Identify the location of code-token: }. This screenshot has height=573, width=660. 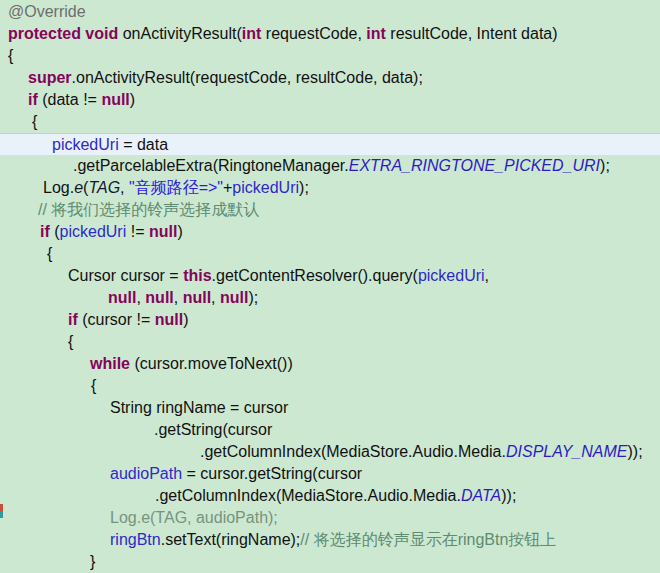
(92, 562).